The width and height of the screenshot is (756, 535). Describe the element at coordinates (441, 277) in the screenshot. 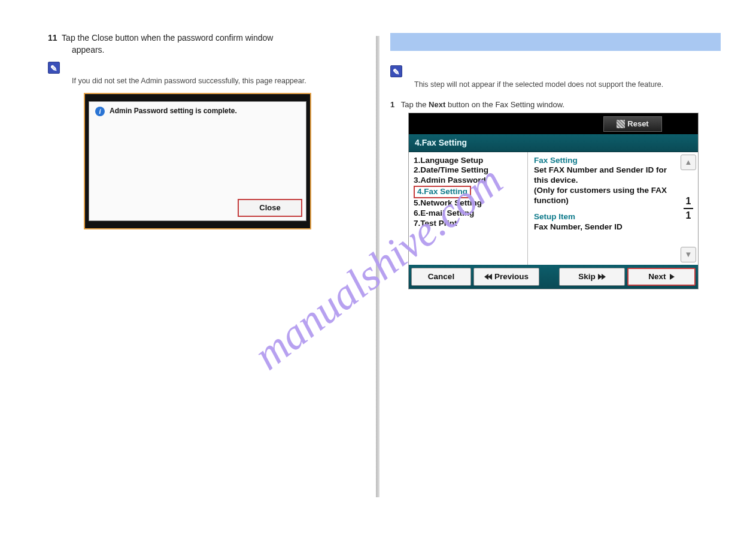

I see `cancel-button: Cancel` at that location.